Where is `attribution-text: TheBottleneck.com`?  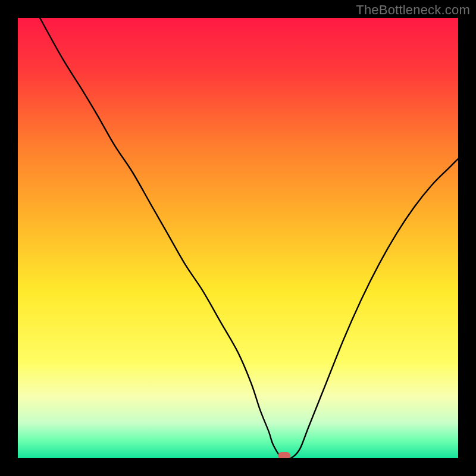
attribution-text: TheBottleneck.com is located at coordinates (413, 10).